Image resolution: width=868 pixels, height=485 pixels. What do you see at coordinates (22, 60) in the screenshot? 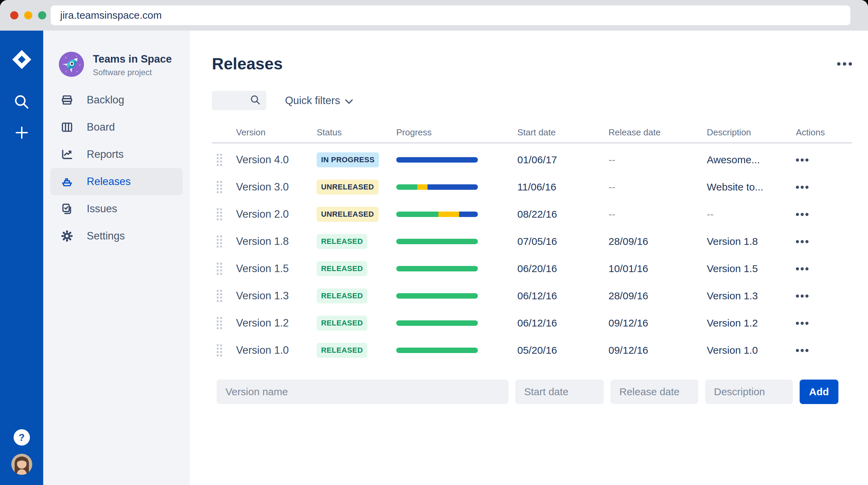
I see `jira-logo-icon` at bounding box center [22, 60].